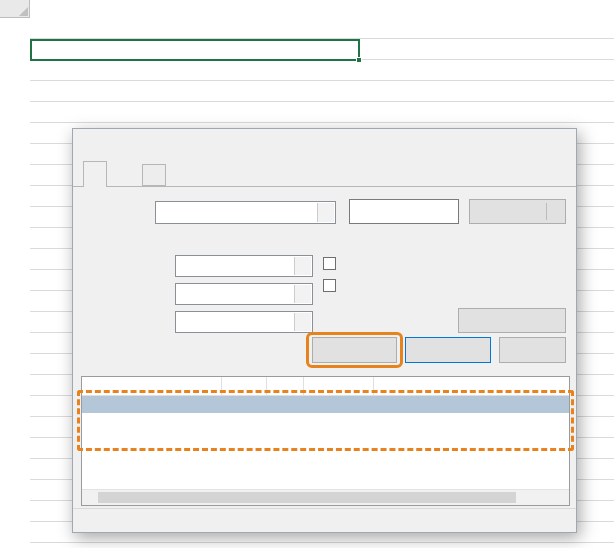 The width and height of the screenshot is (614, 548). I want to click on scroll-left-icon, so click(90, 498).